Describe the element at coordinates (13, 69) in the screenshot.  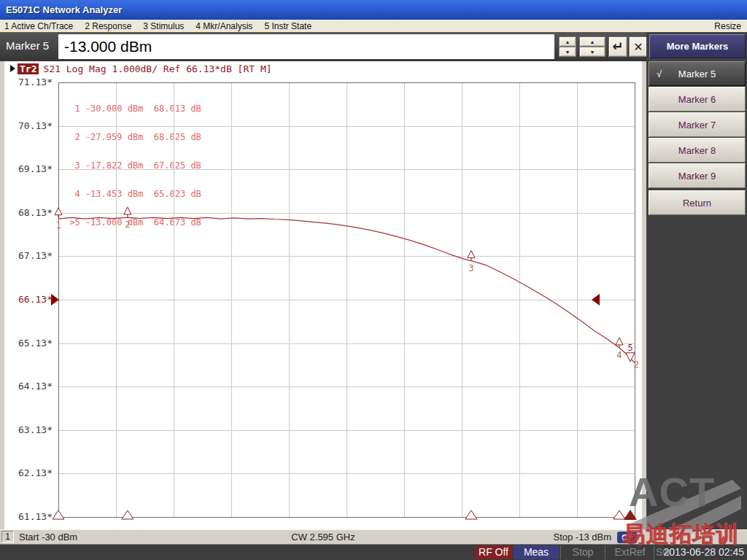
I see `active-trace-arrow-icon` at that location.